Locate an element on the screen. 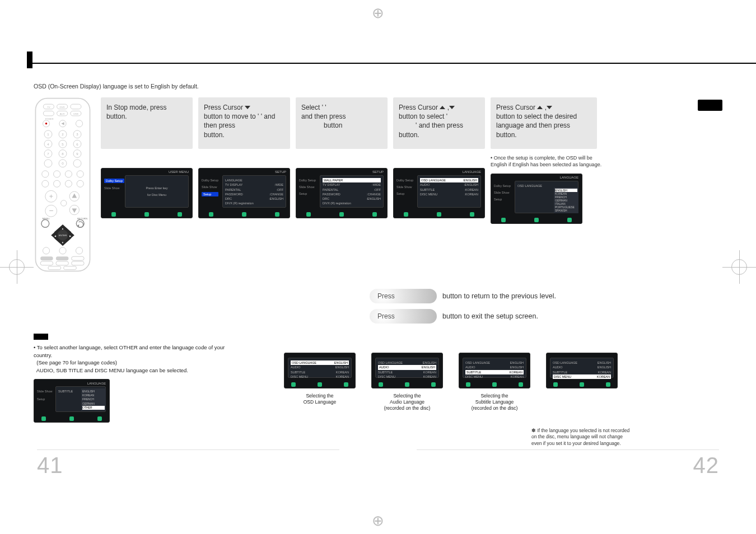 This screenshot has width=756, height=534. step-1-text-a: In Stop mode, press is located at coordinates (137, 107).